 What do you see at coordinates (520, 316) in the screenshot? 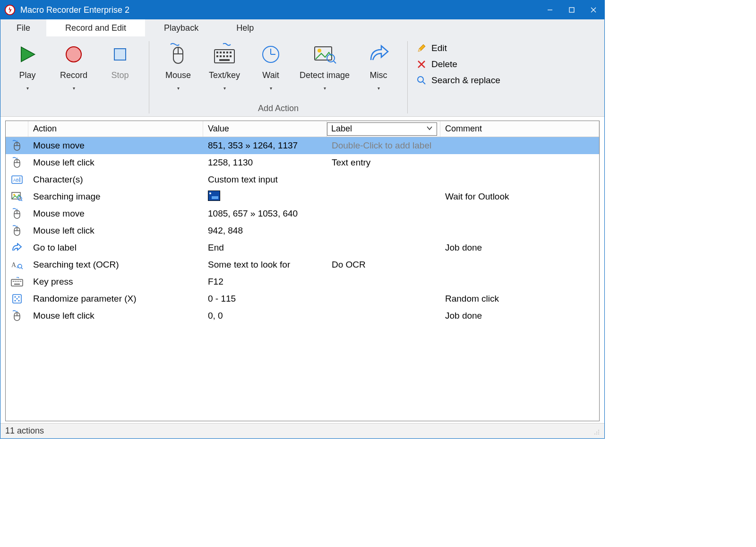
I see `cell-comment: Job done` at bounding box center [520, 316].